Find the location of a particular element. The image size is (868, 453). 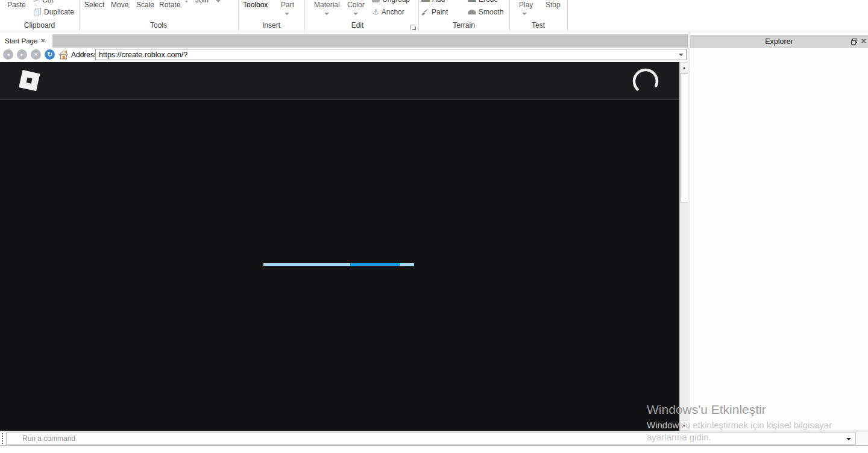

loading-progress-bar is located at coordinates (339, 265).